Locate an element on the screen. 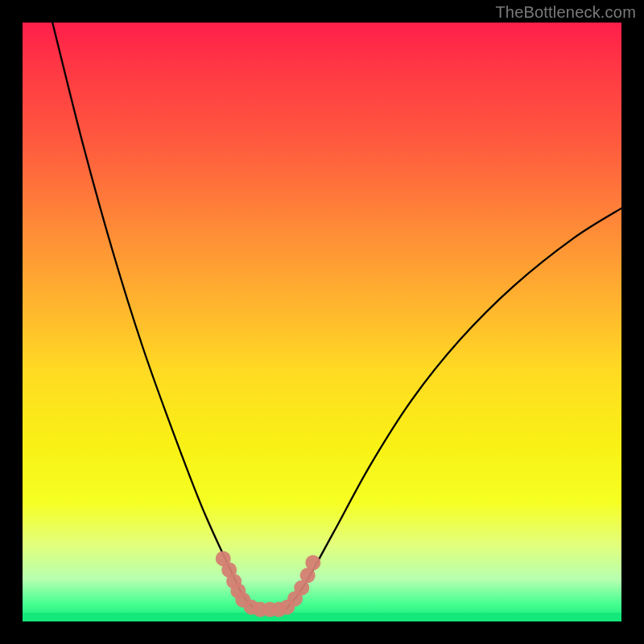 The width and height of the screenshot is (644, 644). watermark-text: TheBottleneck.com is located at coordinates (565, 13).